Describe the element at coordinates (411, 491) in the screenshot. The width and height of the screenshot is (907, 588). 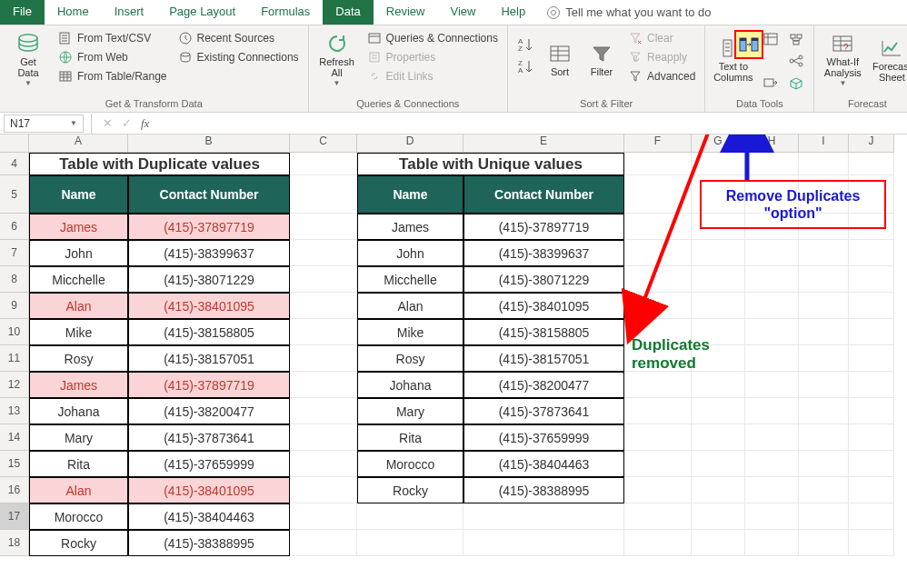
I see `table2-name: Rocky` at that location.